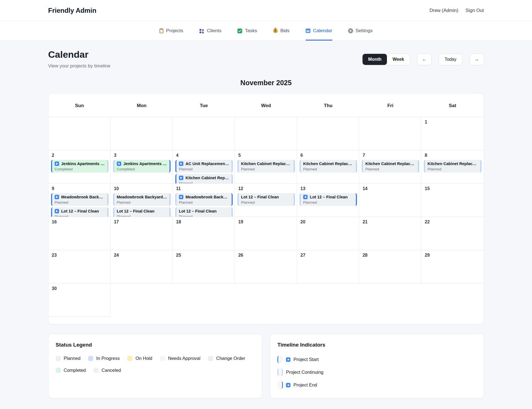 The image size is (532, 409). What do you see at coordinates (361, 31) in the screenshot?
I see `tab-settings: Settings` at bounding box center [361, 31].